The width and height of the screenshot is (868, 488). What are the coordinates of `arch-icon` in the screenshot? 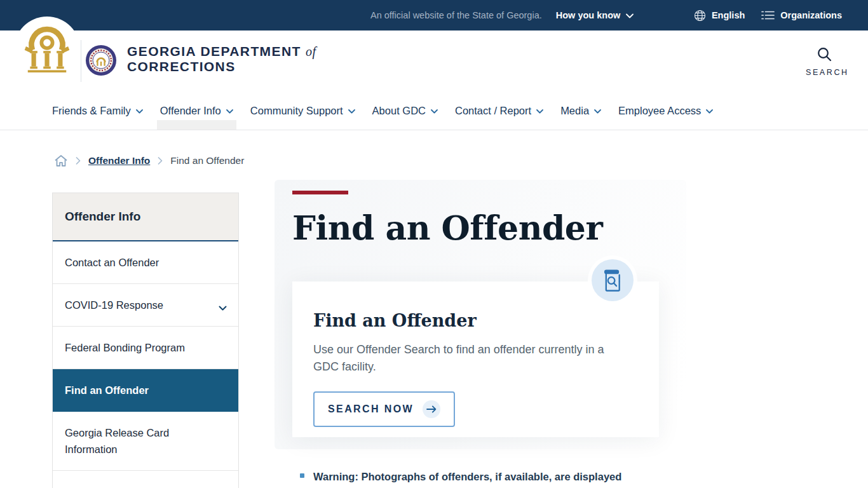 It's located at (47, 50).